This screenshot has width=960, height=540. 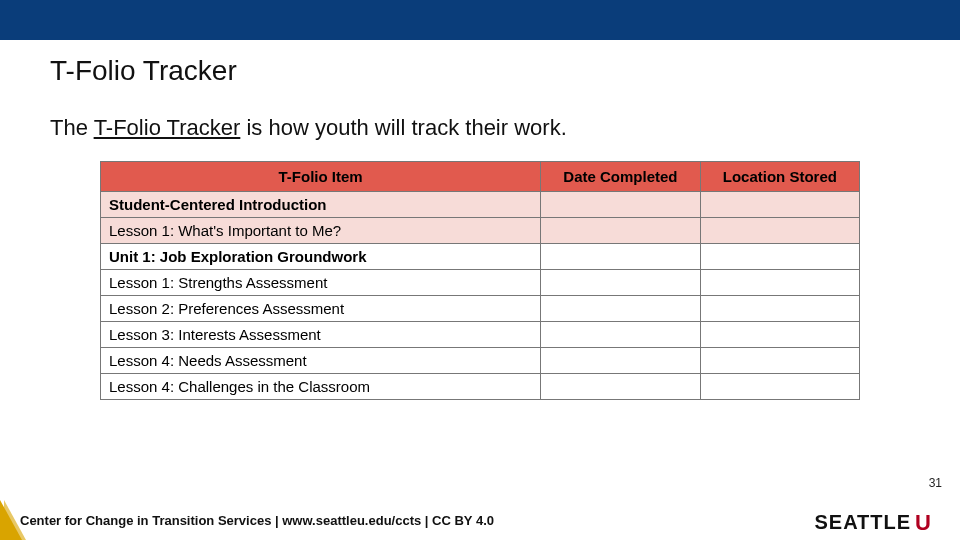 I want to click on footer-text: Center for Change in Transition Services…, so click(x=257, y=520).